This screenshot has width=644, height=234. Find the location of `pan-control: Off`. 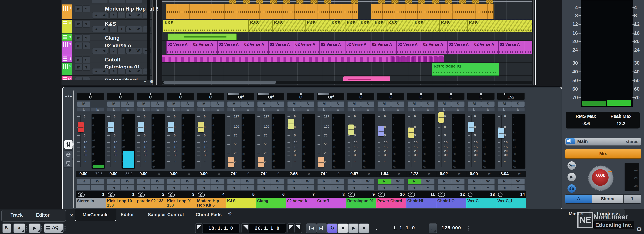

pan-control: Off is located at coordinates (271, 96).